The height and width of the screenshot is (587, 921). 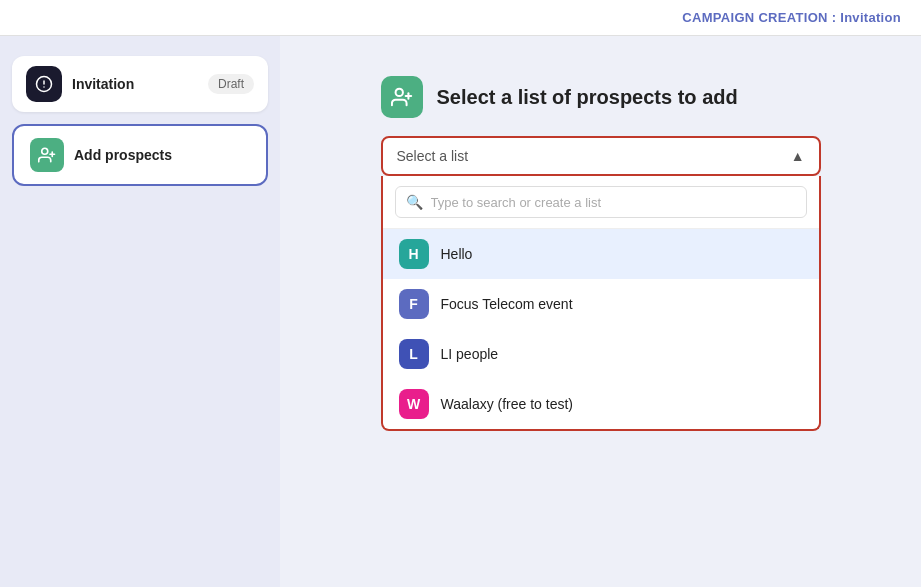 What do you see at coordinates (601, 304) in the screenshot?
I see `list-item: F Focus Telecom event` at bounding box center [601, 304].